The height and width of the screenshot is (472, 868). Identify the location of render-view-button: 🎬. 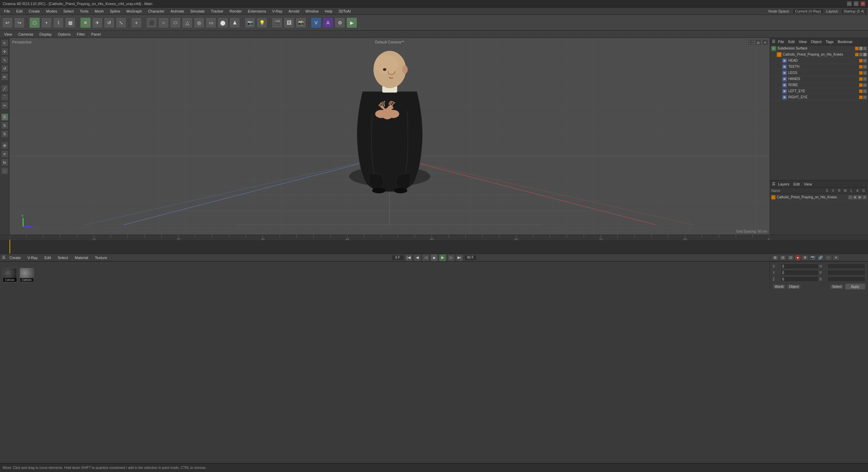
(277, 23).